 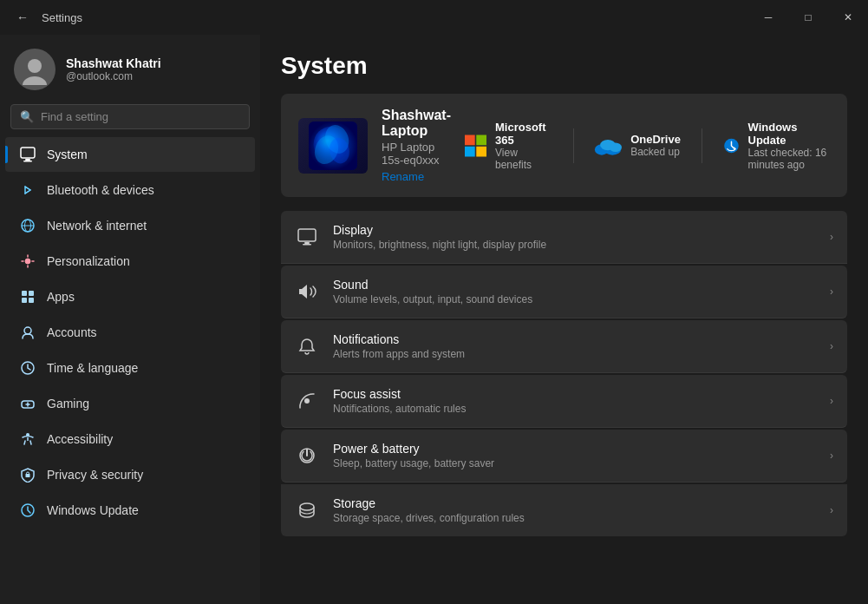 What do you see at coordinates (130, 510) in the screenshot?
I see `sidebar-item-windowsupdate: Windows Update` at bounding box center [130, 510].